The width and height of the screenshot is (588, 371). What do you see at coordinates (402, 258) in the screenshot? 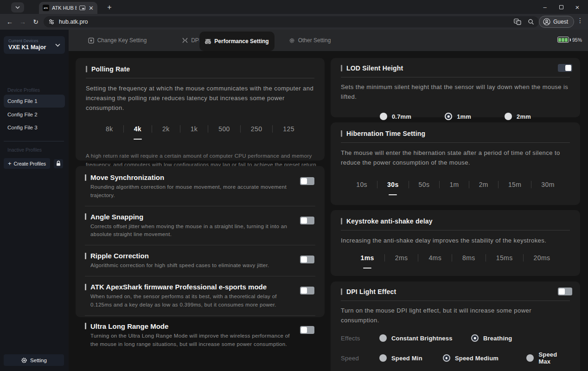
I see `keystroke-option-2ms: 2ms` at bounding box center [402, 258].